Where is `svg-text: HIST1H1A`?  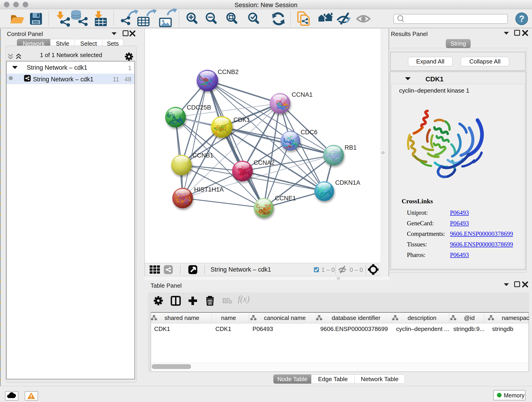 svg-text: HIST1H1A is located at coordinates (209, 190).